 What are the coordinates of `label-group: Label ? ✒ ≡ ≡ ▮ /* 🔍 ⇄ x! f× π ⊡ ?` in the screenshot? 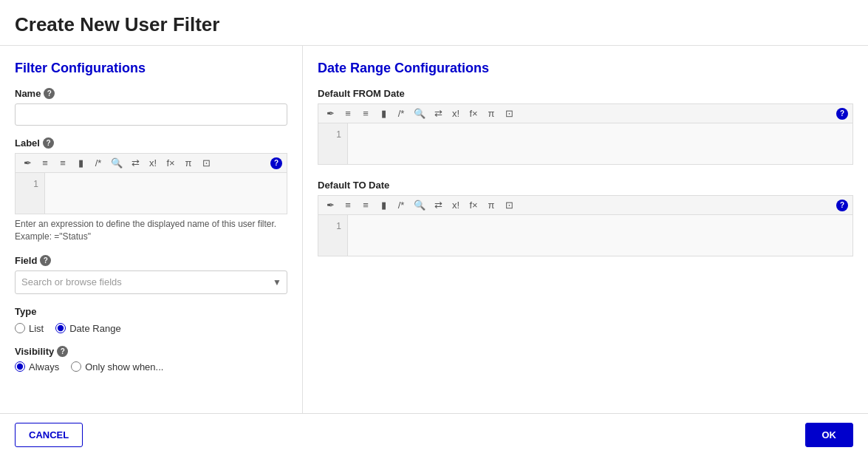 It's located at (151, 191).